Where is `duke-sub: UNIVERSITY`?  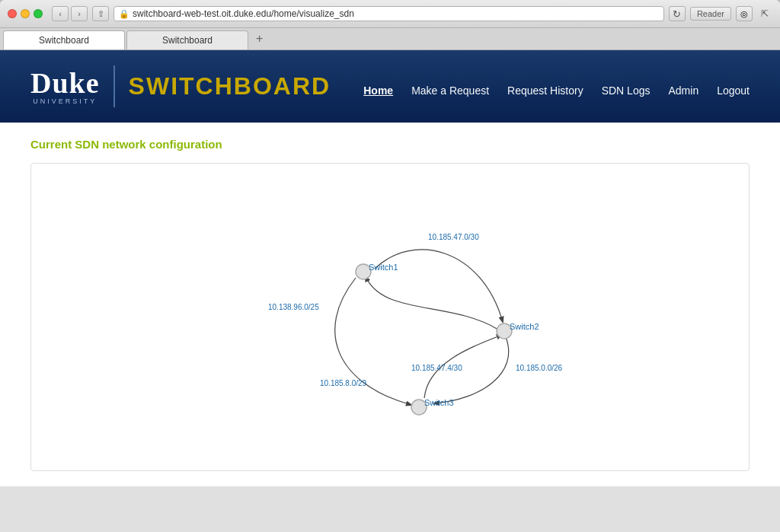
duke-sub: UNIVERSITY is located at coordinates (65, 101).